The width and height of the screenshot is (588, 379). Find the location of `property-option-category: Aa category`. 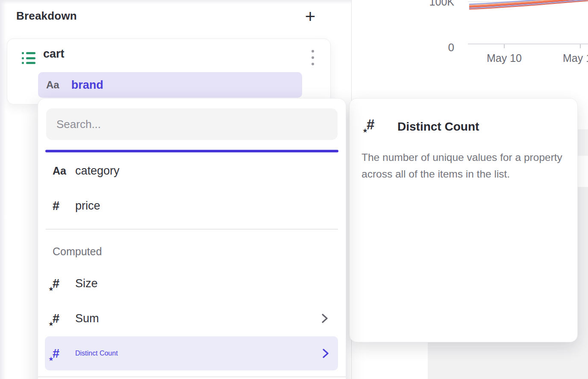

property-option-category: Aa category is located at coordinates (192, 171).